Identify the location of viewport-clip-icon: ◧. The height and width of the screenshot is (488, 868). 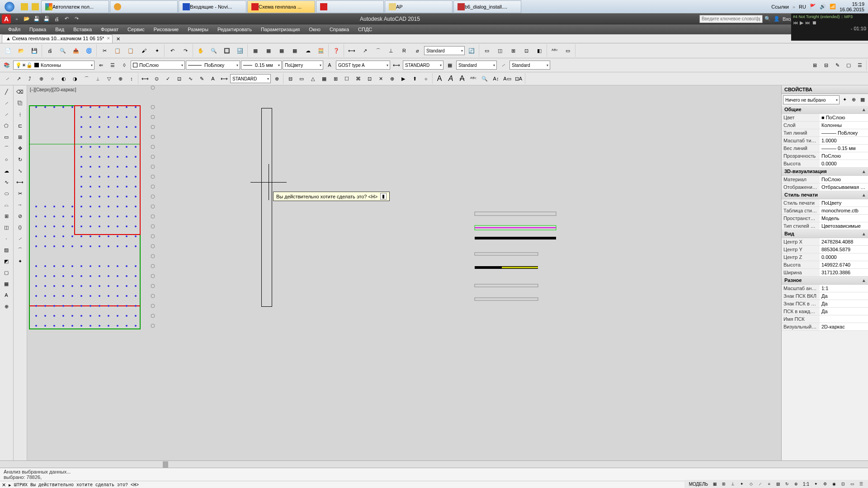
(539, 51).